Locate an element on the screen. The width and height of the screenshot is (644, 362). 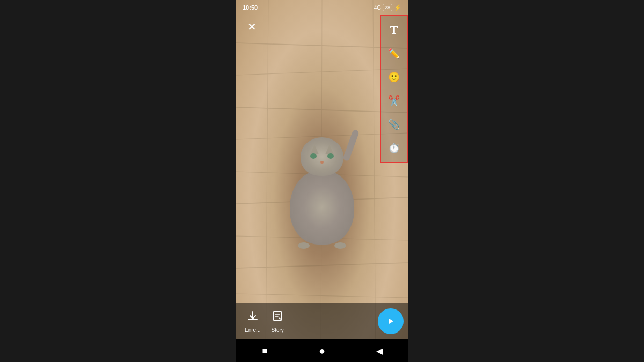
scissors-tool-button: ✂️ is located at coordinates (394, 101).